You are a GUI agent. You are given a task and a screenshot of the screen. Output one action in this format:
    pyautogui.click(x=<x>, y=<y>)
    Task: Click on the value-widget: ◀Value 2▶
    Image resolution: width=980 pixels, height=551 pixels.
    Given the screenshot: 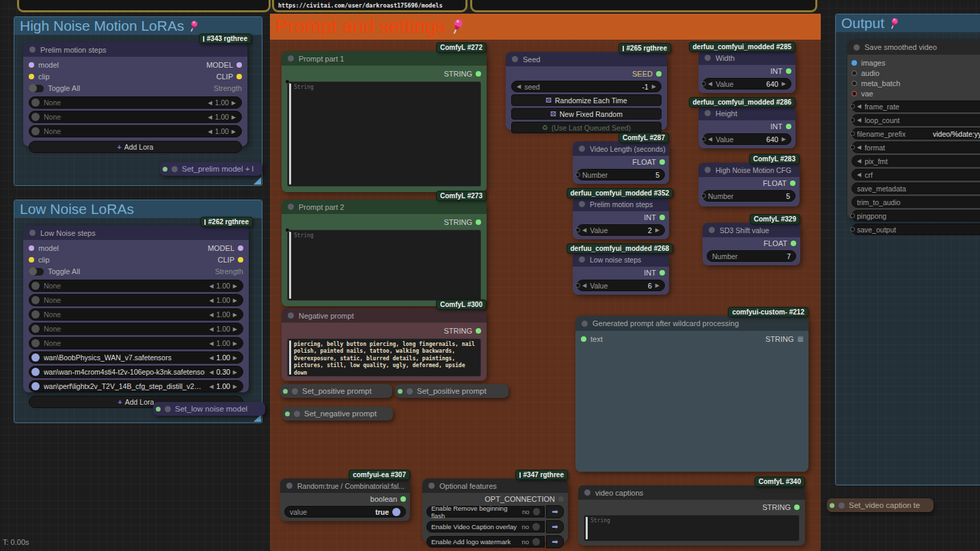 What is the action you would take?
    pyautogui.click(x=621, y=230)
    